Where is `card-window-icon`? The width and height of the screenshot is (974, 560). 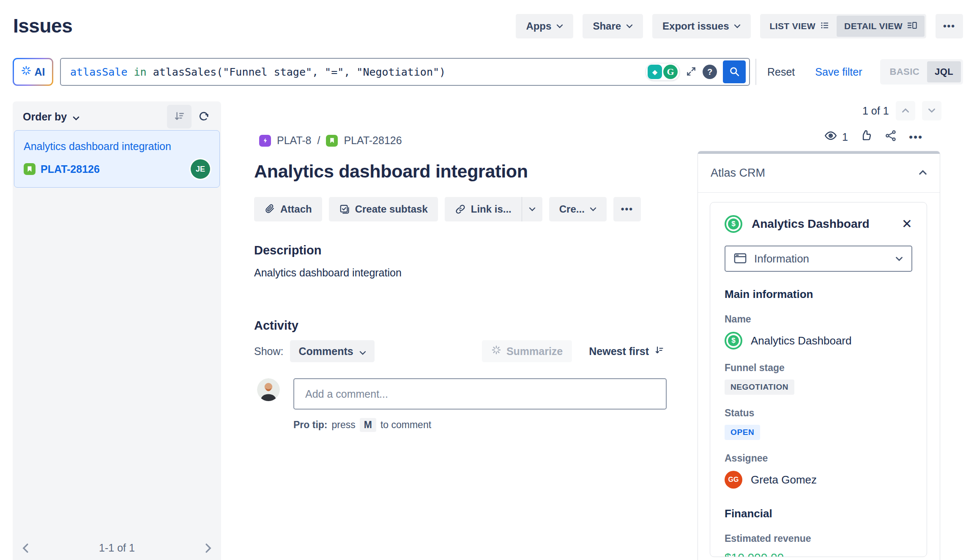
card-window-icon is located at coordinates (740, 259).